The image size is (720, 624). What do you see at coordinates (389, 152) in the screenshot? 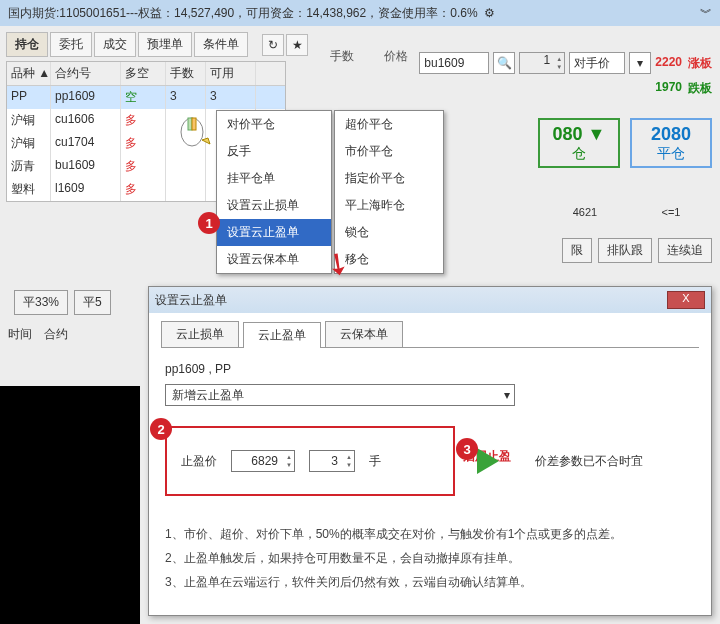
I see `menu-item: 市价平仓` at bounding box center [389, 152].